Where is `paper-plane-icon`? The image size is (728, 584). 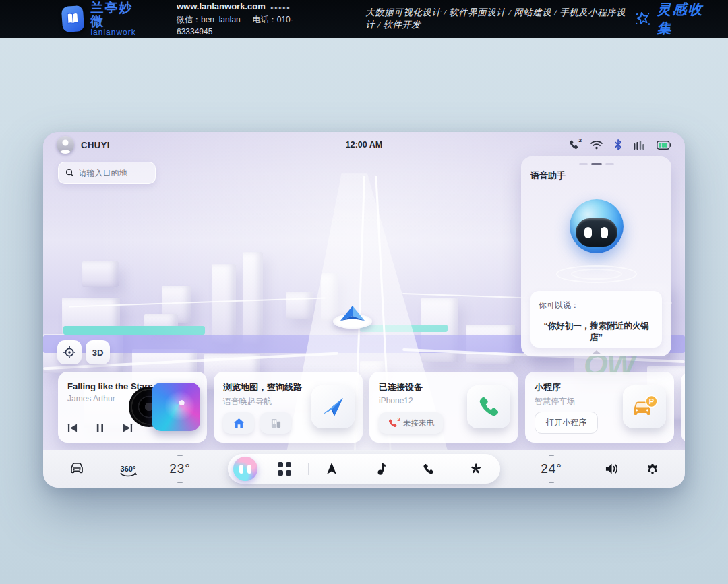
paper-plane-icon is located at coordinates (333, 407).